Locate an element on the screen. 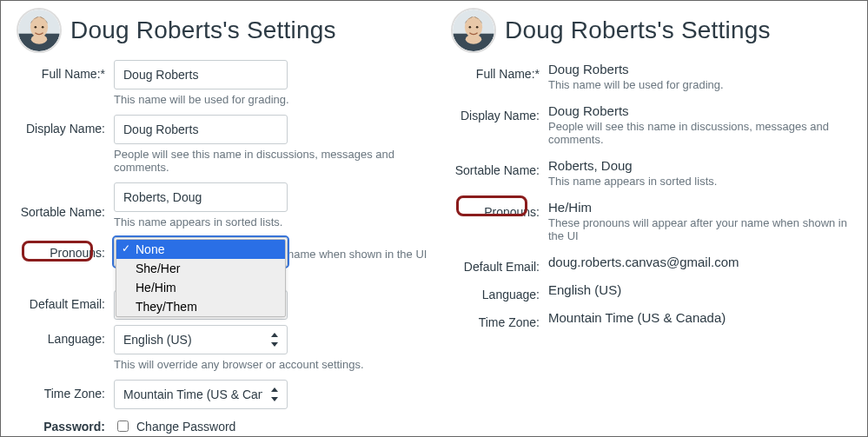  full-name-input: Doug Roberts is located at coordinates (201, 75).